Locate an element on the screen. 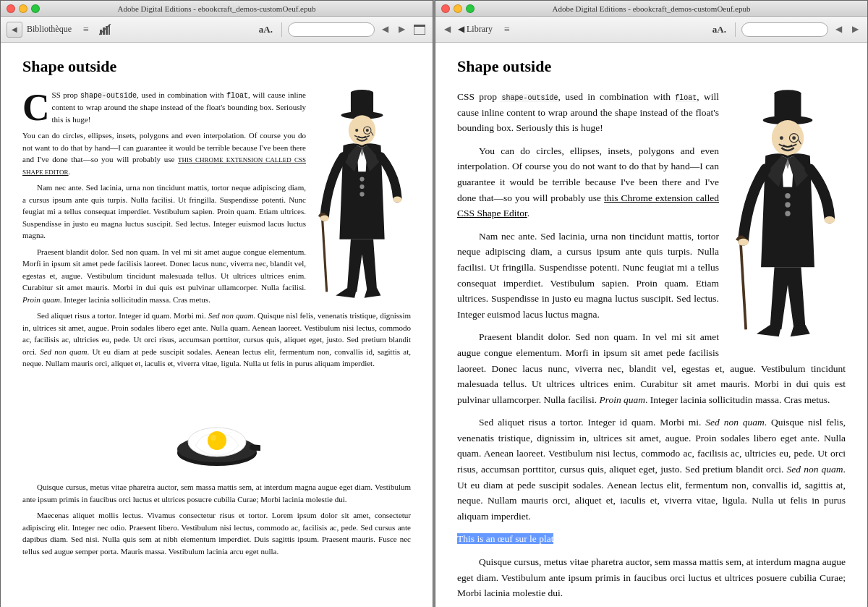 The image size is (868, 607). right-window-controls is located at coordinates (458, 9).